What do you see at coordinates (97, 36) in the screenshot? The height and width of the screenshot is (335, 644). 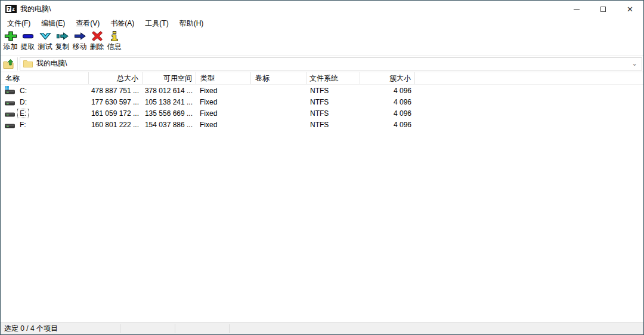 I see `delete-x-icon` at bounding box center [97, 36].